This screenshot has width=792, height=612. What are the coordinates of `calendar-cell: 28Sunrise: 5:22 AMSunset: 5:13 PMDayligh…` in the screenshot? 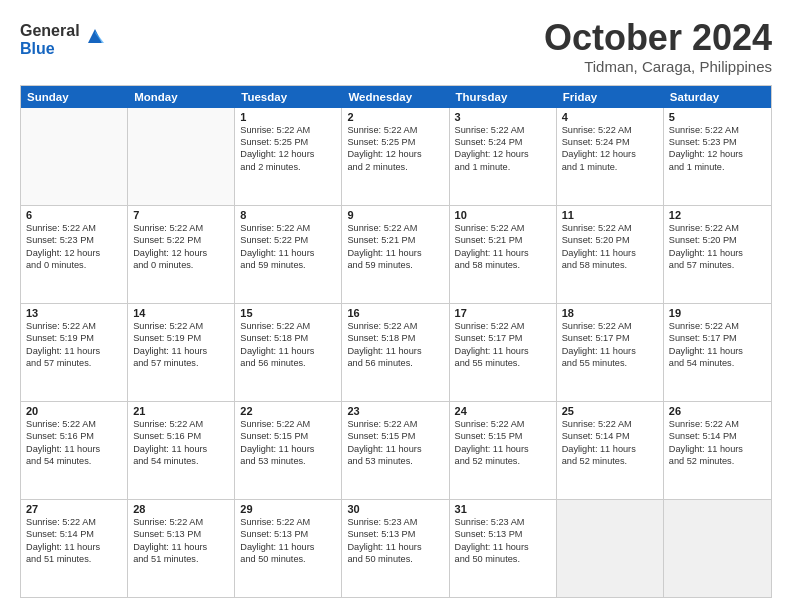 It's located at (182, 548).